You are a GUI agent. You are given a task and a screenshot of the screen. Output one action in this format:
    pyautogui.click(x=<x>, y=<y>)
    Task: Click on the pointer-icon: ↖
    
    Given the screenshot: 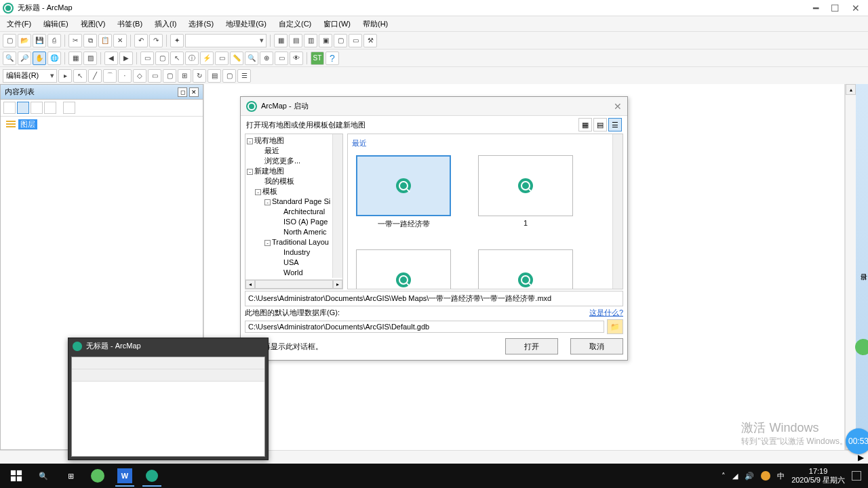 What is the action you would take?
    pyautogui.click(x=177, y=58)
    